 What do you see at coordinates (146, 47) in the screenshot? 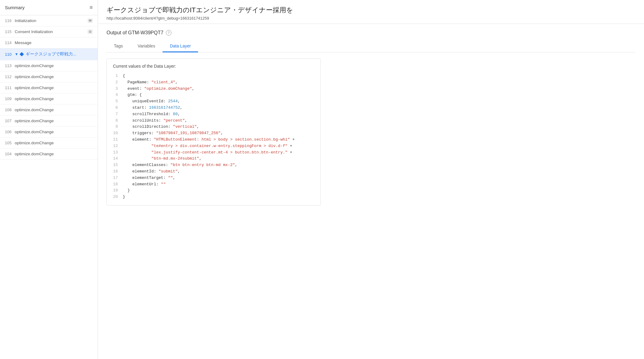
I see `tab-variables: Variables` at bounding box center [146, 47].